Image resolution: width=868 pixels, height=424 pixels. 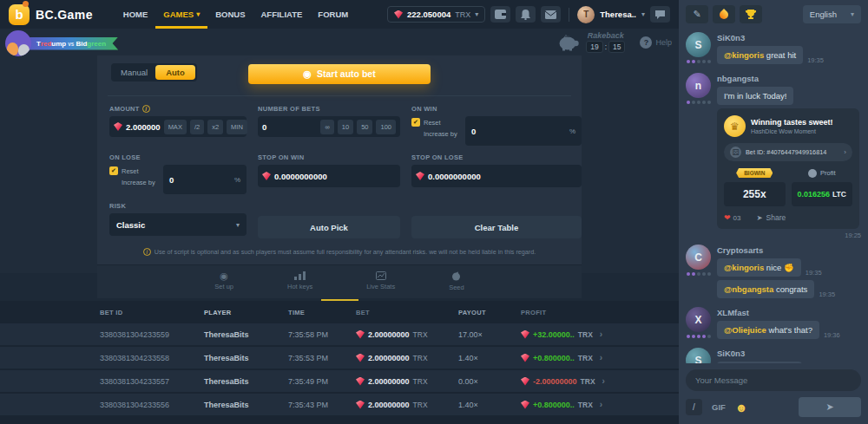 What do you see at coordinates (282, 14) in the screenshot?
I see `nav-affiliate: AFFILIATE` at bounding box center [282, 14].